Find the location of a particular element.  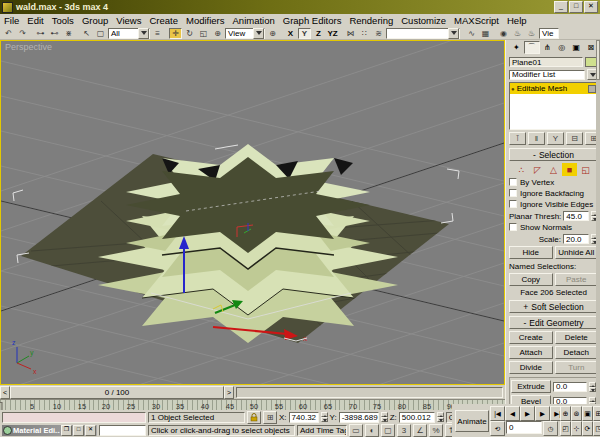

percent-snap-toggle-icon: % is located at coordinates (436, 430).